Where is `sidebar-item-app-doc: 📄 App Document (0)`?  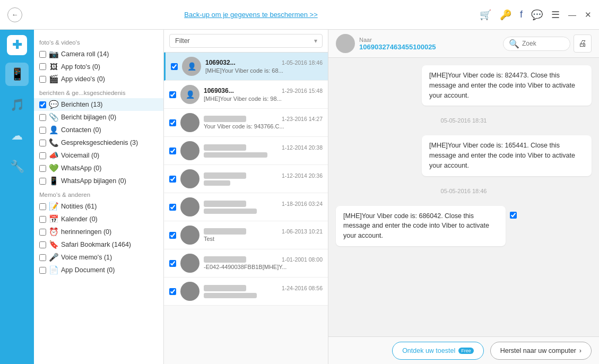 sidebar-item-app-doc: 📄 App Document (0) is located at coordinates (99, 270).